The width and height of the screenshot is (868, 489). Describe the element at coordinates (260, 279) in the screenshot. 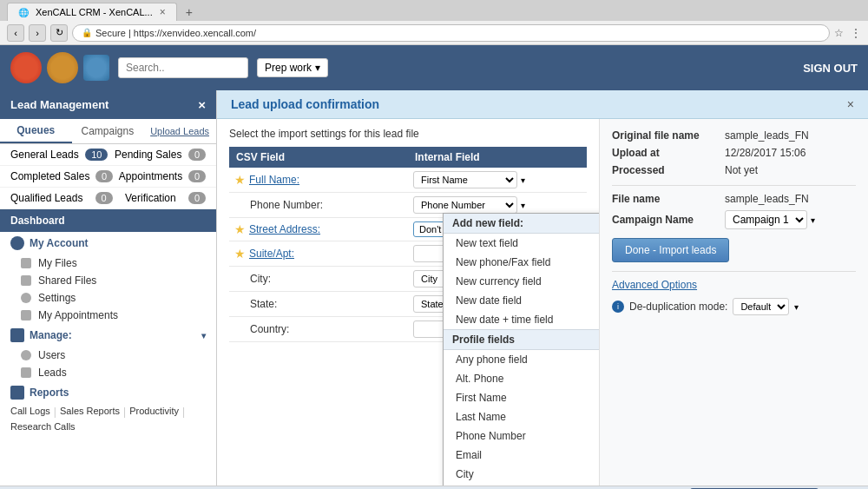

I see `csv-field-label: City:` at that location.